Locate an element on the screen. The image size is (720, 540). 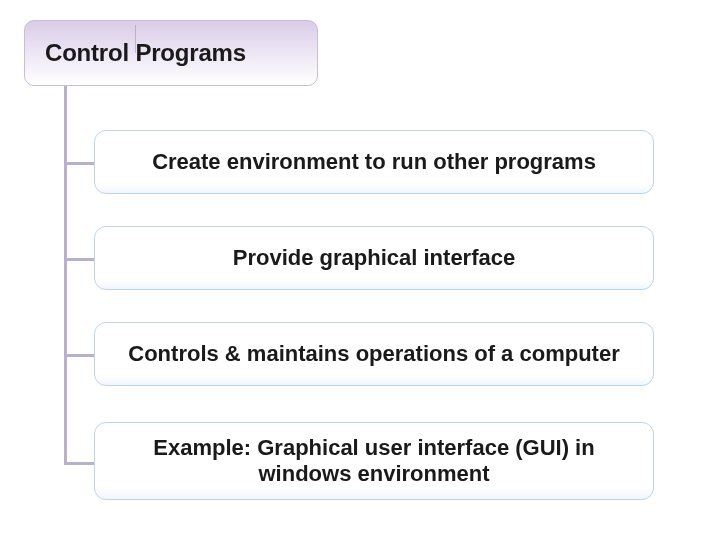
parent-node: Control Programs is located at coordinates (171, 53).